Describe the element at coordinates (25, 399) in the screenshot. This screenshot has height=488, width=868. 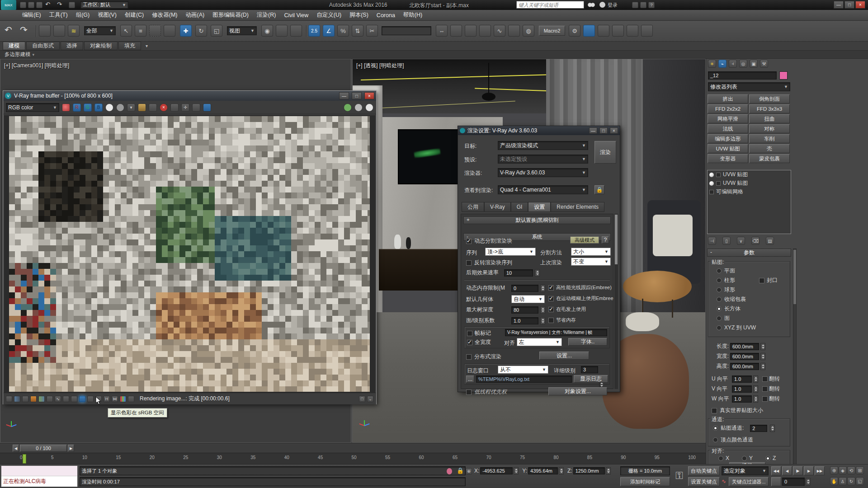
I see `info-icon` at that location.